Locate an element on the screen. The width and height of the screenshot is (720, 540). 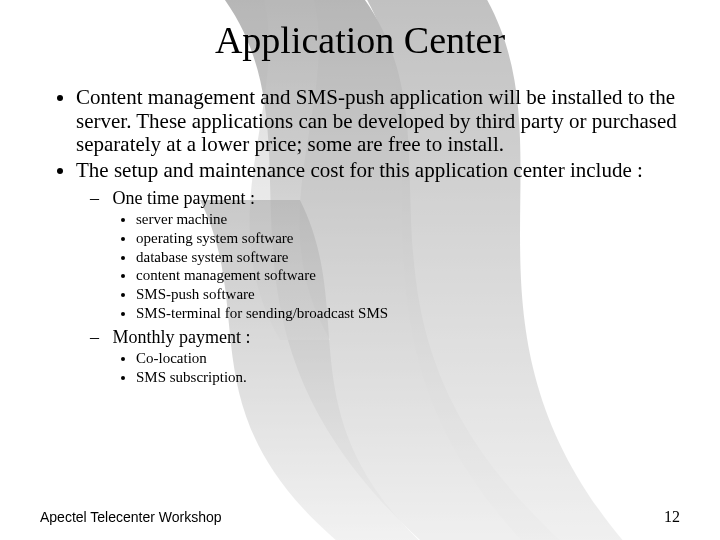
sub-item-label: Monthly payment : is located at coordinates (182, 337).